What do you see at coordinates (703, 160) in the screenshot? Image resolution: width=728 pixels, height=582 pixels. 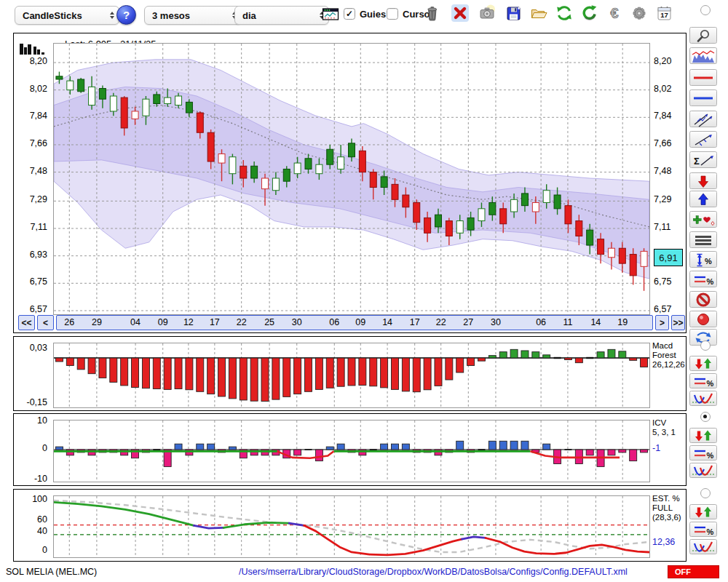 I see `sigma-trend-tool-button: Σ` at bounding box center [703, 160].